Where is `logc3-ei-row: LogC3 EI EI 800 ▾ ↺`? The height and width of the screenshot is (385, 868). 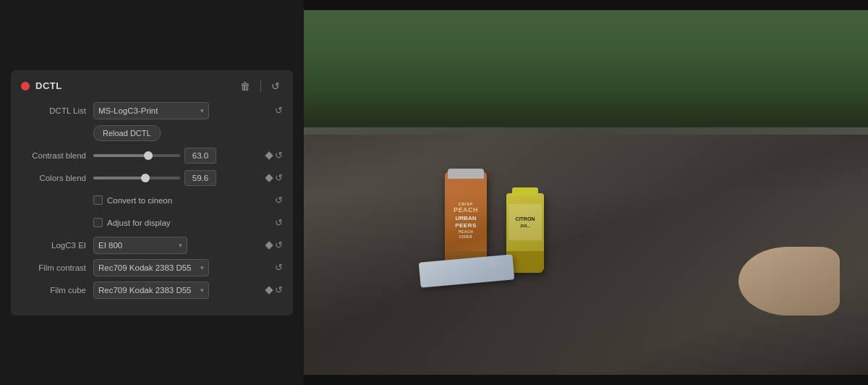 logc3-ei-row: LogC3 EI EI 800 ▾ ↺ is located at coordinates (152, 245).